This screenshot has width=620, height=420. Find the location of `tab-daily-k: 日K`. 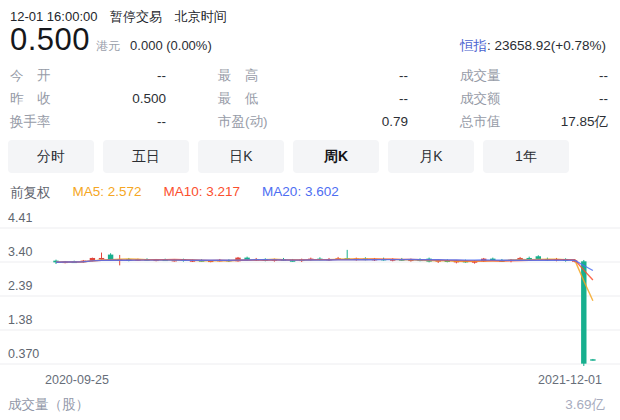

tab-daily-k: 日K is located at coordinates (241, 156).